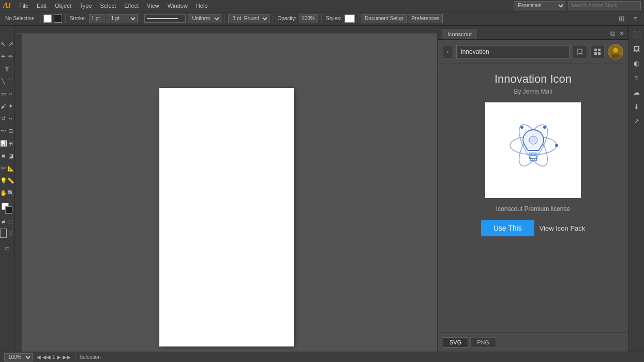  What do you see at coordinates (635, 19) in the screenshot?
I see `panel-toggle-btn: ≡` at bounding box center [635, 19].